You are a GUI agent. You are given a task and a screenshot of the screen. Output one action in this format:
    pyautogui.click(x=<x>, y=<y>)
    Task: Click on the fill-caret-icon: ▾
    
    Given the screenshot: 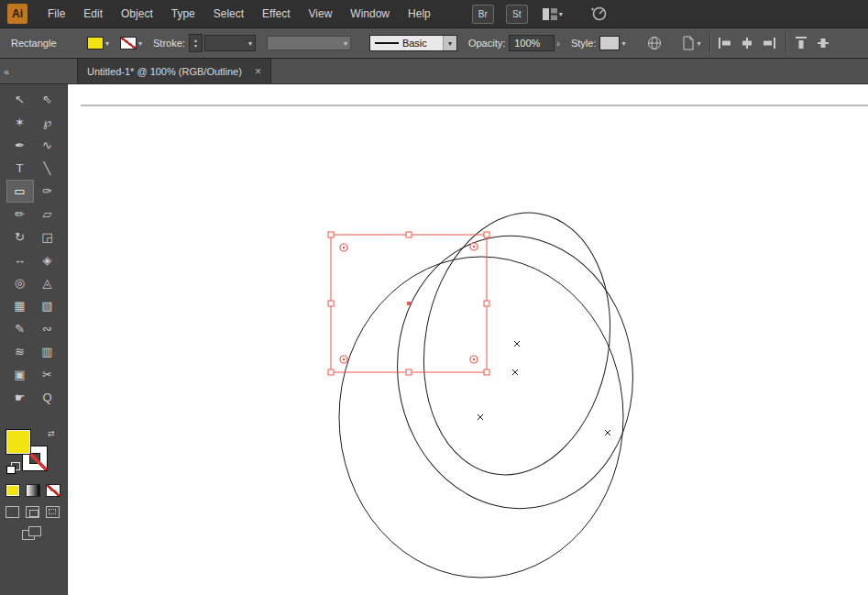 What is the action you would take?
    pyautogui.click(x=107, y=44)
    